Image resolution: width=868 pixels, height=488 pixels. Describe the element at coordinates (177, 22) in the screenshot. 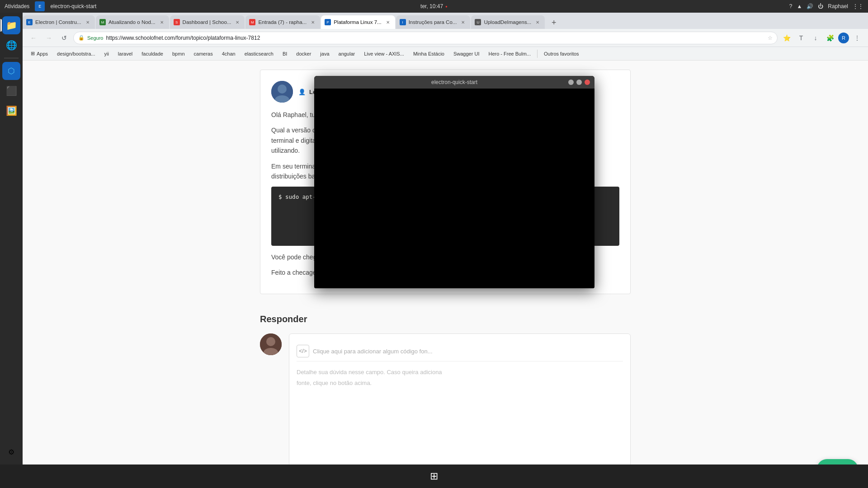

I see `tab-favicon-dashboard: S` at that location.